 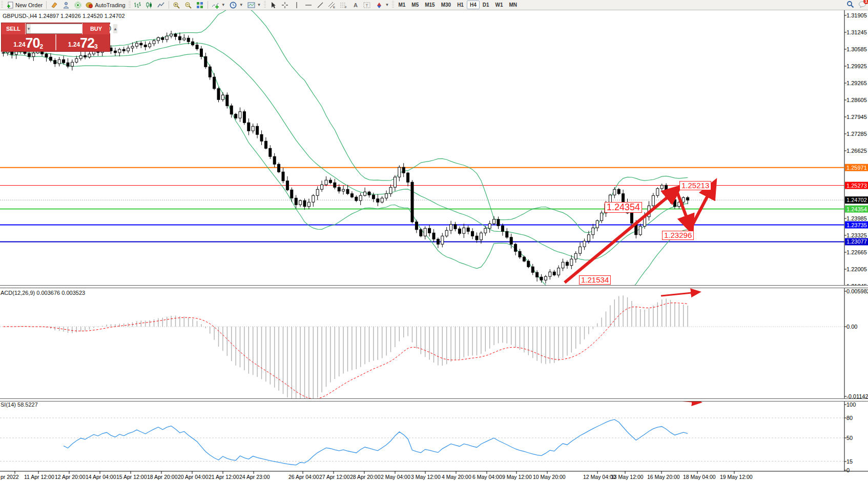 What do you see at coordinates (434, 287) in the screenshot?
I see `panel-divider-main-macd` at bounding box center [434, 287].